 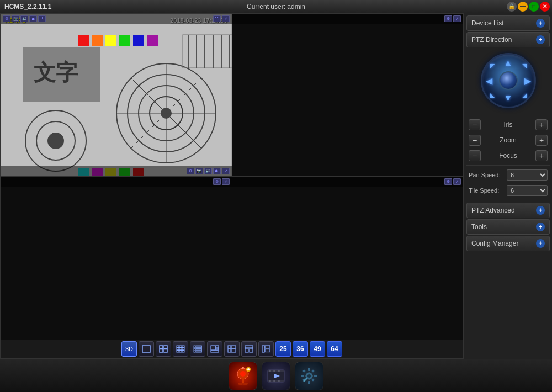 What do you see at coordinates (198, 349) in the screenshot?
I see `btn-4x4` at bounding box center [198, 349].